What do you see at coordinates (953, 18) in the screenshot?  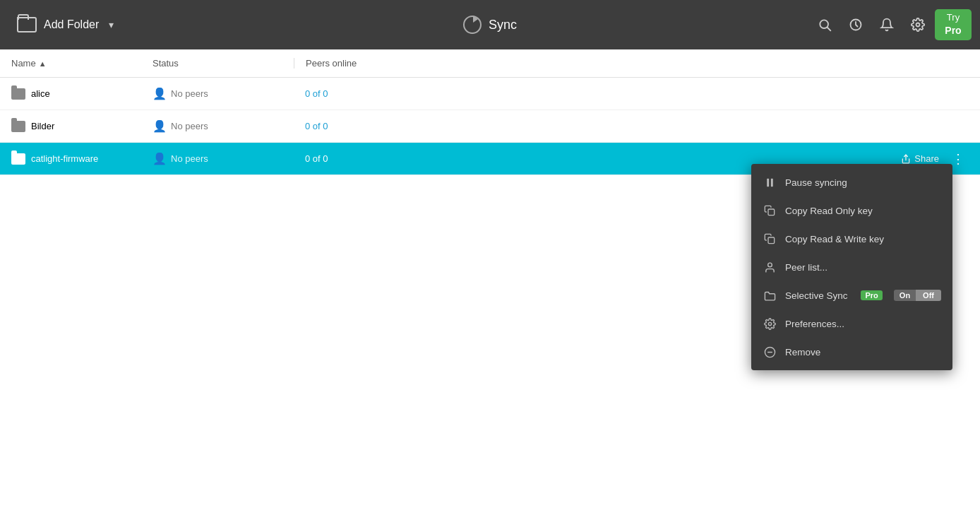 I see `try-label: Try` at bounding box center [953, 18].